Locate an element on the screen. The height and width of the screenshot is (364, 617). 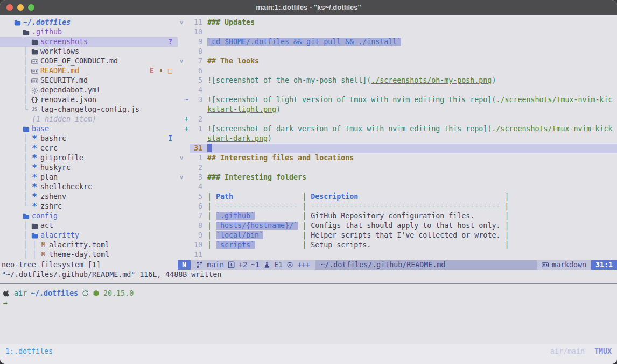
editor-line: 9`cd $HOME/.dotfiles && git pull && ./in… is located at coordinates (397, 42).